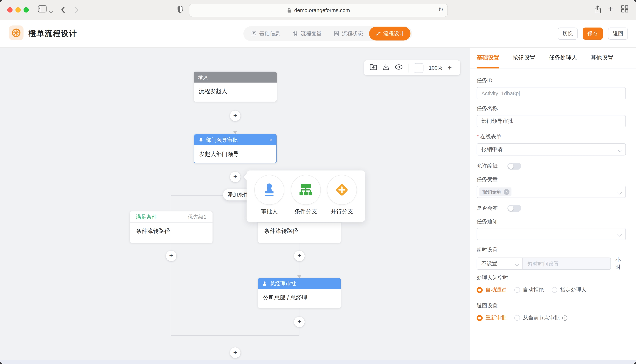 This screenshot has height=364, width=636. Describe the element at coordinates (235, 77) in the screenshot. I see `node-start-header: 录入` at that location.